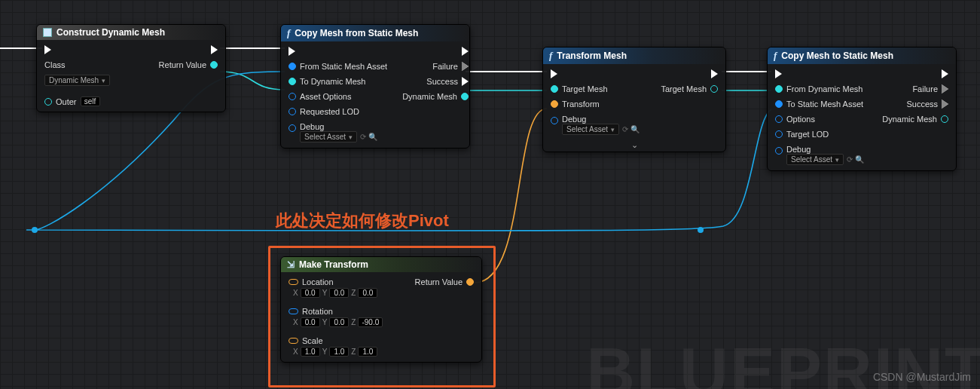 The image size is (980, 389). What do you see at coordinates (375, 33) in the screenshot?
I see `node-header: f Copy Mesh from Static Mesh` at bounding box center [375, 33].